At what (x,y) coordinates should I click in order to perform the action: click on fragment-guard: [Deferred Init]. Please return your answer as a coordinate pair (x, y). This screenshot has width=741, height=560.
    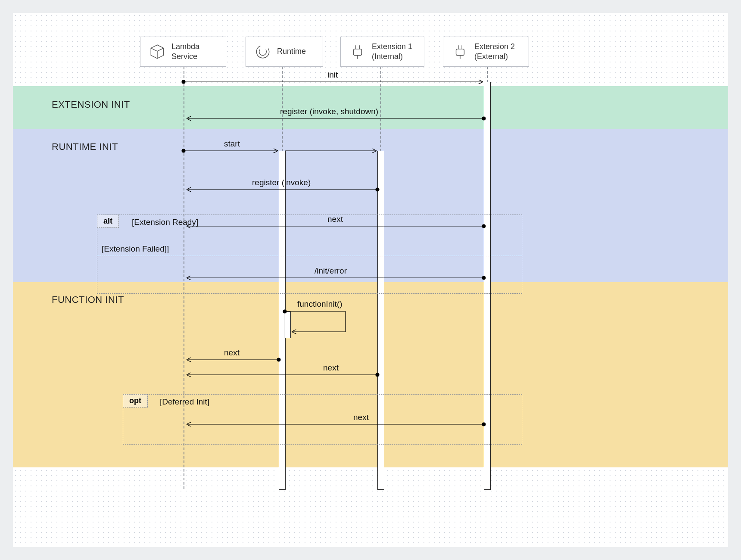
    Looking at the image, I should click on (184, 402).